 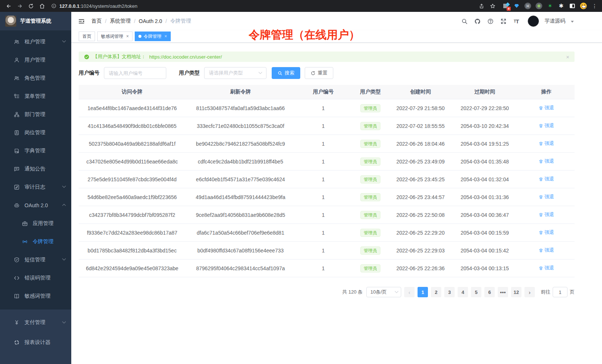 I want to click on table-cell-expires: 2054-03-04 00:15:42, so click(x=485, y=251).